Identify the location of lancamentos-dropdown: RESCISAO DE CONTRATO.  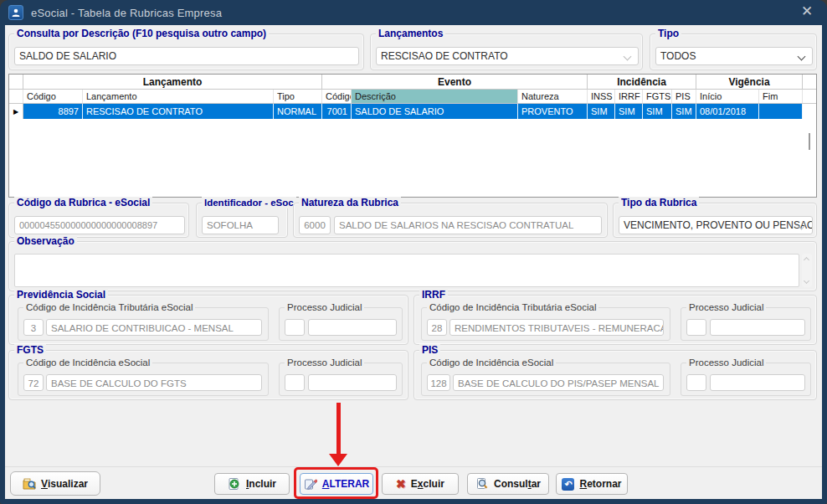
(507, 56).